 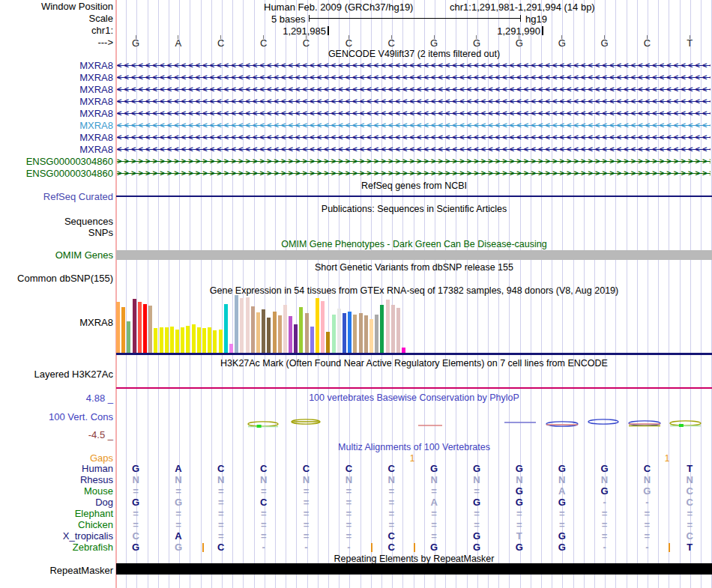 I want to click on omim-track-title: OMIM Gene Phenotypes - Dark Green Can Be…, so click(x=414, y=244).